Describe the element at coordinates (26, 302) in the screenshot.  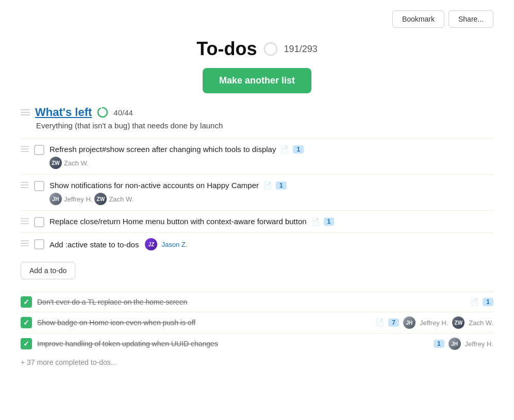
I see `completed-checkbox-1: ✓` at that location.